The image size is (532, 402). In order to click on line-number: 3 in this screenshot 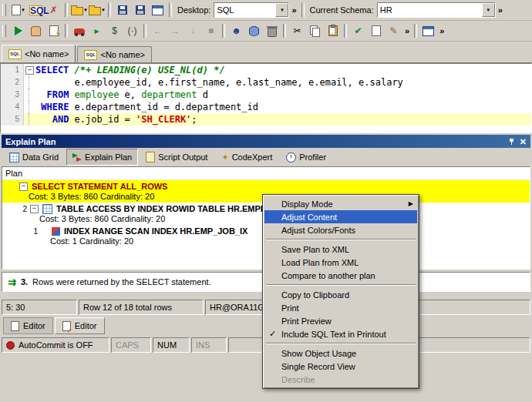, I will do `click(12, 95)`.